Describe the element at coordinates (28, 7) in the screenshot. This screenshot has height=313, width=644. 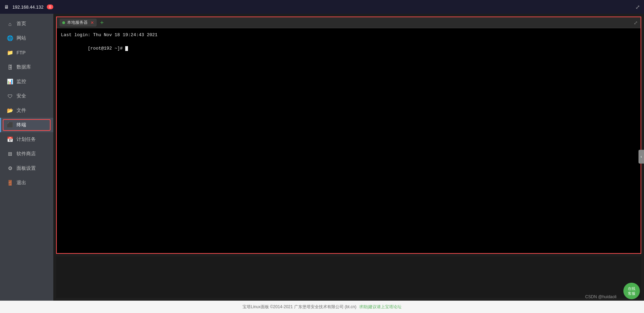
I see `server-ip: 192.168.44.132` at that location.